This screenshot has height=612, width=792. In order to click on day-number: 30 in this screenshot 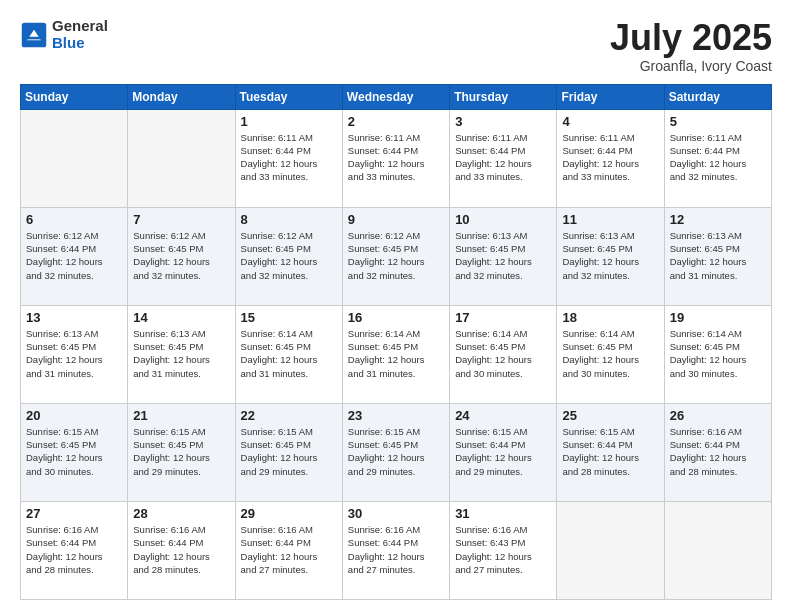, I will do `click(396, 514)`.